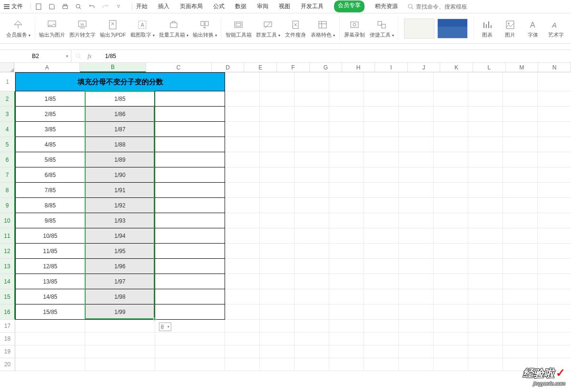 This screenshot has width=571, height=392. What do you see at coordinates (554, 326) in the screenshot?
I see `cell-M17` at bounding box center [554, 326].